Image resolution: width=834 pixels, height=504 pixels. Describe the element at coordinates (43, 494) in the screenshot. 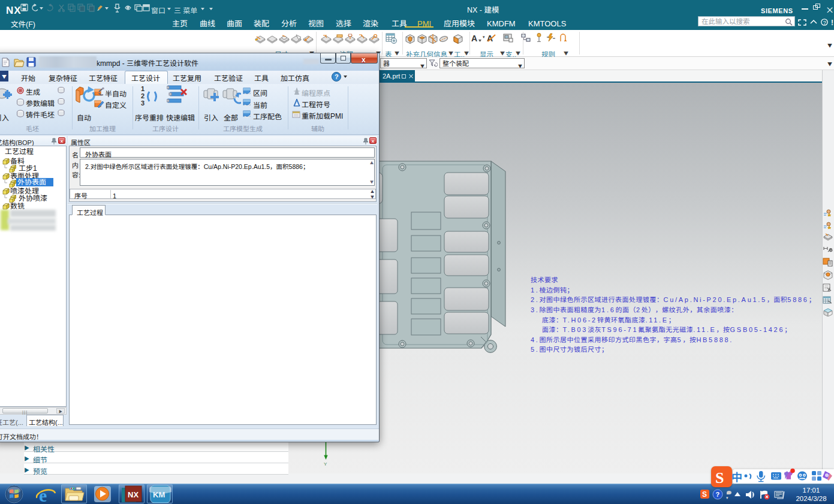

I see `svg-text: e` at that location.